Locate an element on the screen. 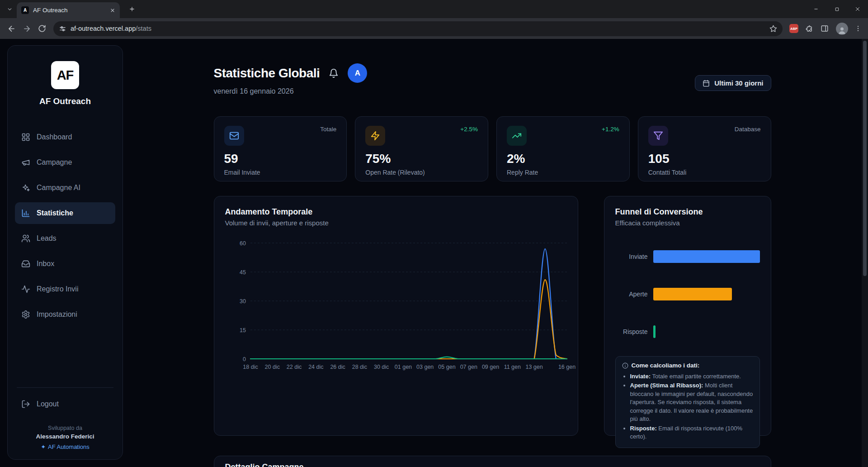 The image size is (868, 467). page-date: venerdì 16 gennaio 2026 is located at coordinates (291, 91).